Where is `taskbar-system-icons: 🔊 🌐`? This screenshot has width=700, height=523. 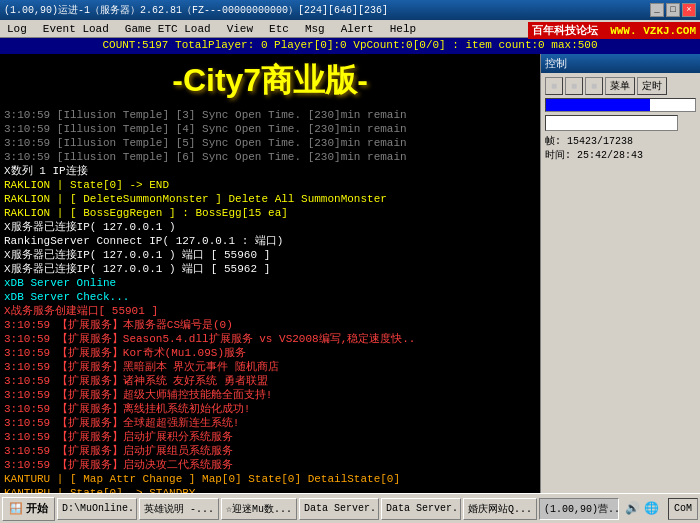
taskbar-system-icons: 🔊 🌐 is located at coordinates (642, 509).